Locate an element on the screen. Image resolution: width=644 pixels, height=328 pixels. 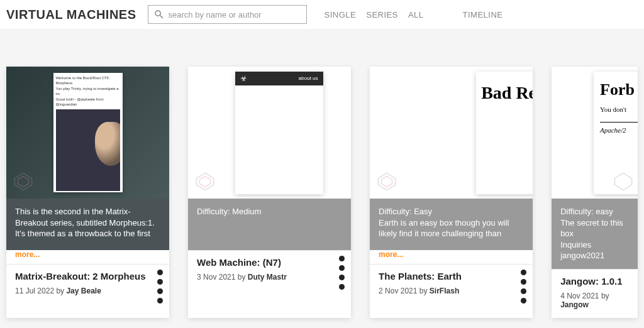
thumb-header-text: about us is located at coordinates (308, 78).